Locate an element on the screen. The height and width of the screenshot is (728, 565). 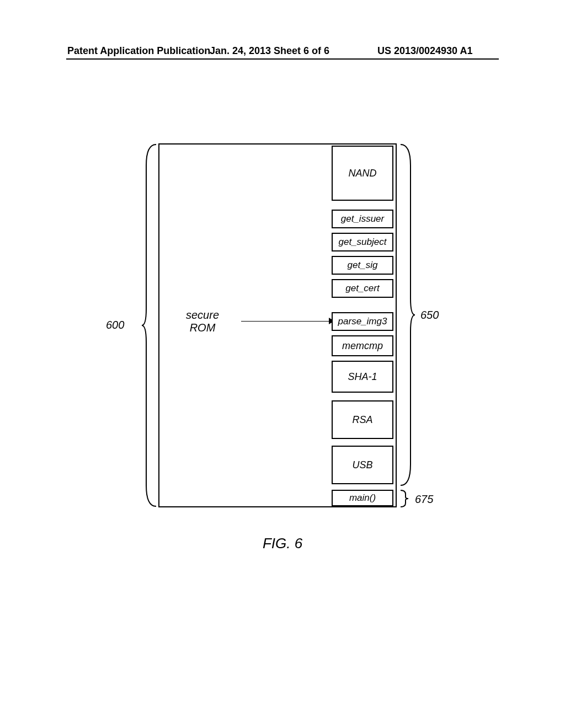
box-rsa: RSA is located at coordinates (363, 420).